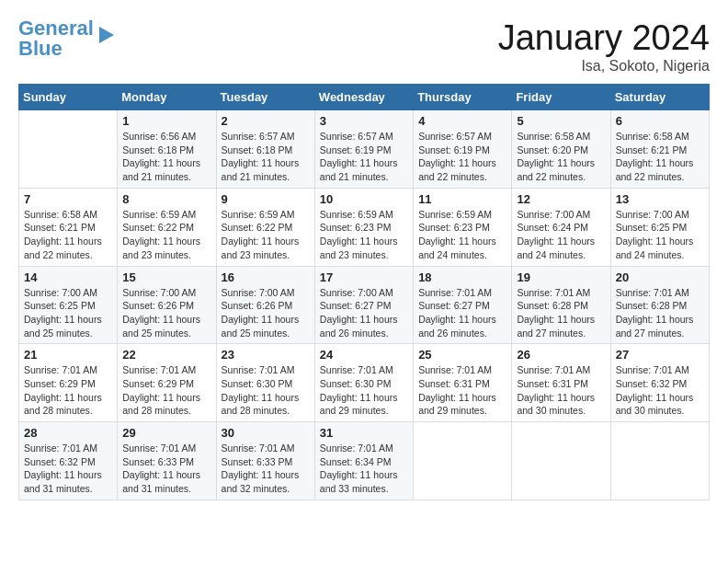  Describe the element at coordinates (364, 355) in the screenshot. I see `day-number: 24` at that location.